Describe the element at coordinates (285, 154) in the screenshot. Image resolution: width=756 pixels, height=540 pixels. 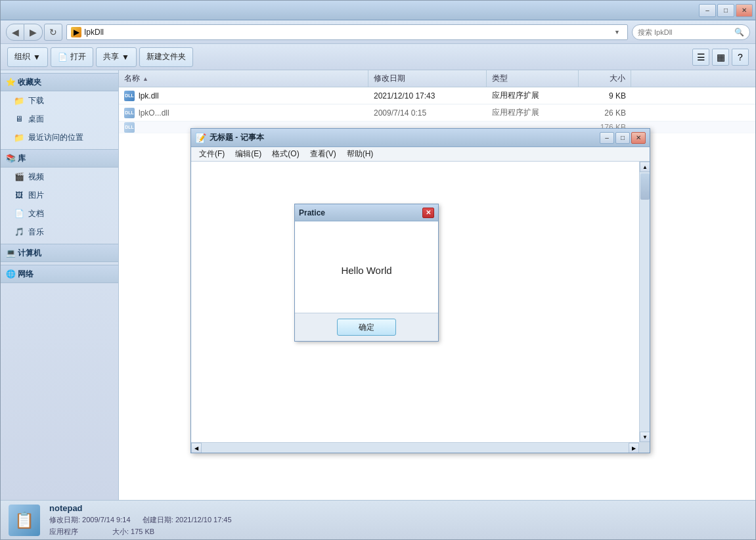
I see `notepad-menu-format: 格式(O)` at that location.